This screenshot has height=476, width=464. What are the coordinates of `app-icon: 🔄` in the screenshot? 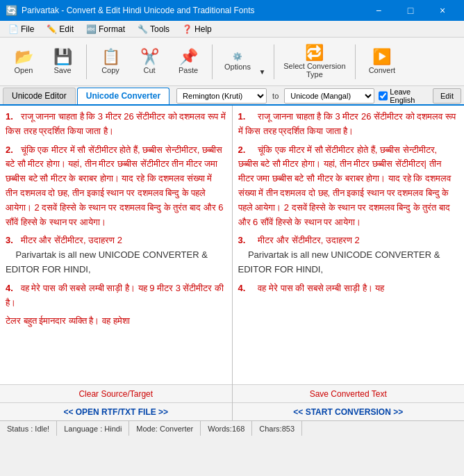 It's located at (11, 10).